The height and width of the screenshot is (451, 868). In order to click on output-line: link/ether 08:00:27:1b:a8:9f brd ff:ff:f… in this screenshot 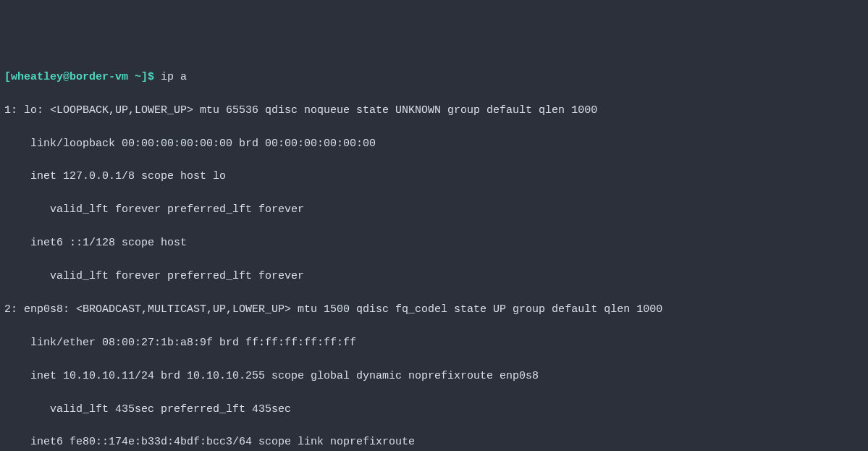, I will do `click(434, 343)`.